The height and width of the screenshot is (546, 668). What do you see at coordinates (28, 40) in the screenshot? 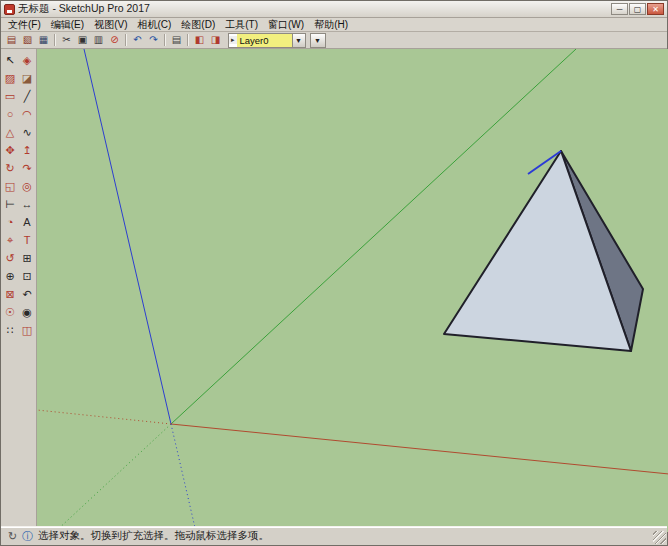
I see `open-button: ▧` at bounding box center [28, 40].